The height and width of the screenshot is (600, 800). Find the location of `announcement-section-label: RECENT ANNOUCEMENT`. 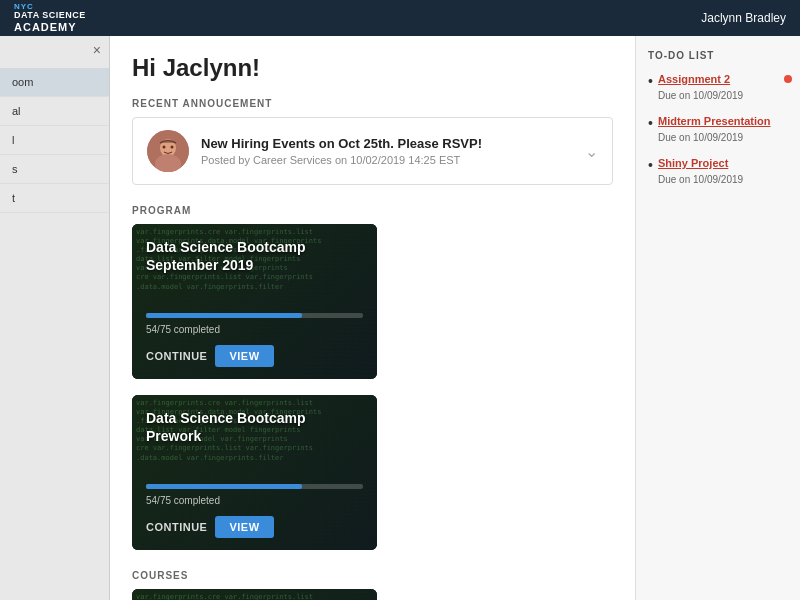

announcement-section-label: RECENT ANNOUCEMENT is located at coordinates (372, 104).